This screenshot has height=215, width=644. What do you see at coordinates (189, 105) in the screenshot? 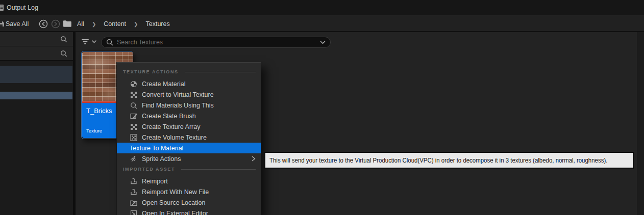
I see `menu-item-find-materials-using-this: Find Materials Using This` at bounding box center [189, 105].